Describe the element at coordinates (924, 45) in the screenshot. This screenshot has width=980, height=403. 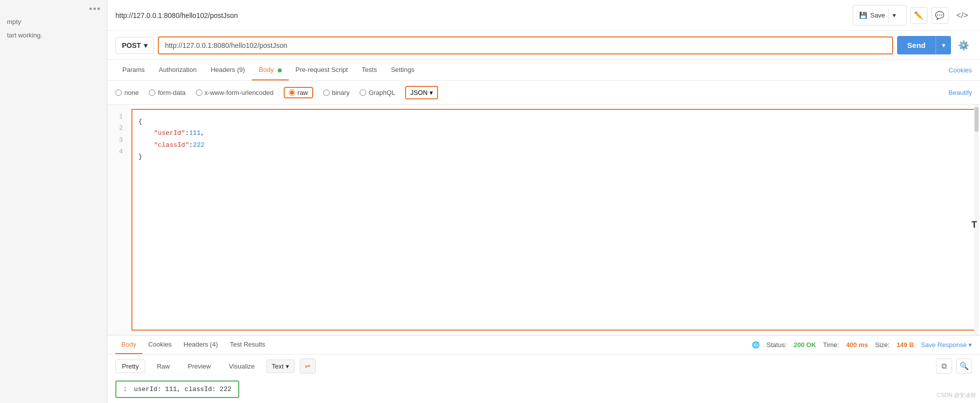
I see `send-button: Send ▾` at that location.